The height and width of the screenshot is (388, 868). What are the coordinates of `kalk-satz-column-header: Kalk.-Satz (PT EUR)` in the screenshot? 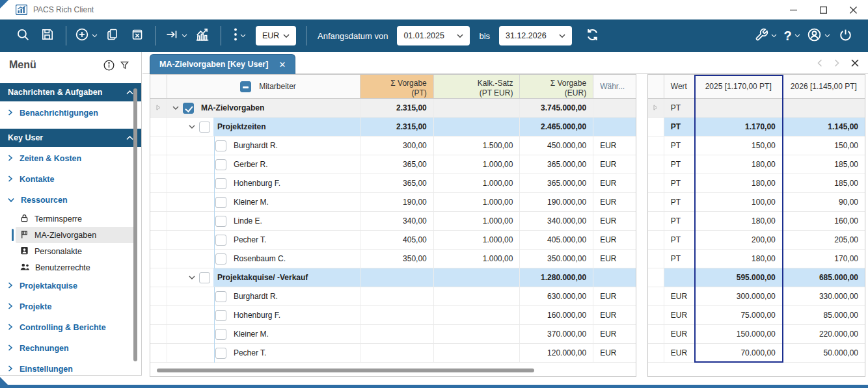 It's located at (478, 86).